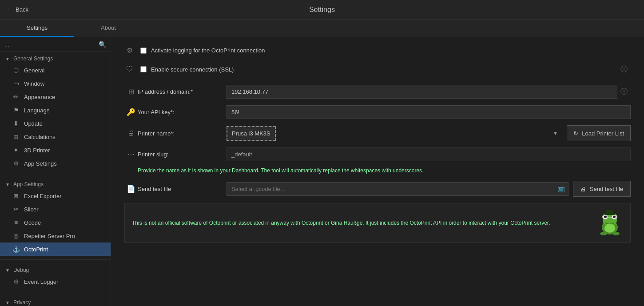  What do you see at coordinates (429, 112) in the screenshot?
I see `api-key-input` at bounding box center [429, 112].